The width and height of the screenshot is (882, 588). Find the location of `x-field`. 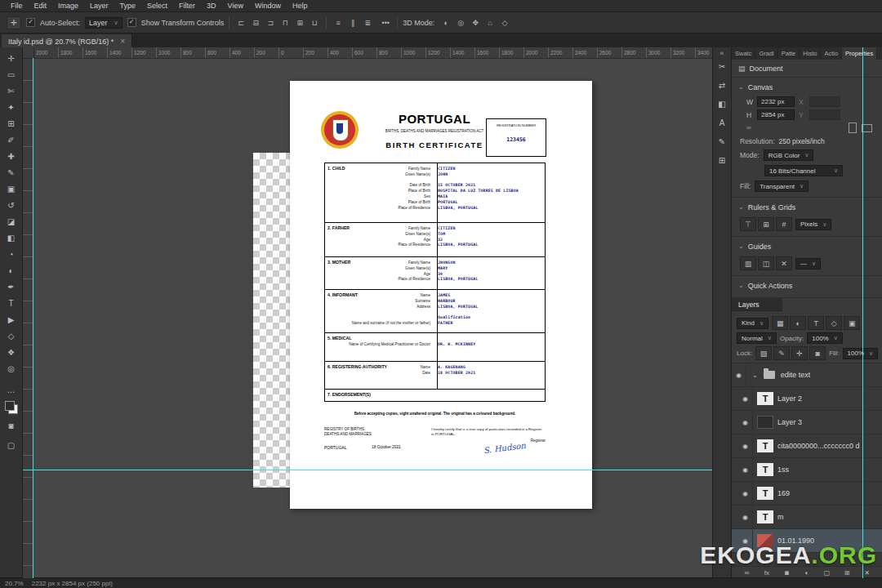

x-field is located at coordinates (825, 101).